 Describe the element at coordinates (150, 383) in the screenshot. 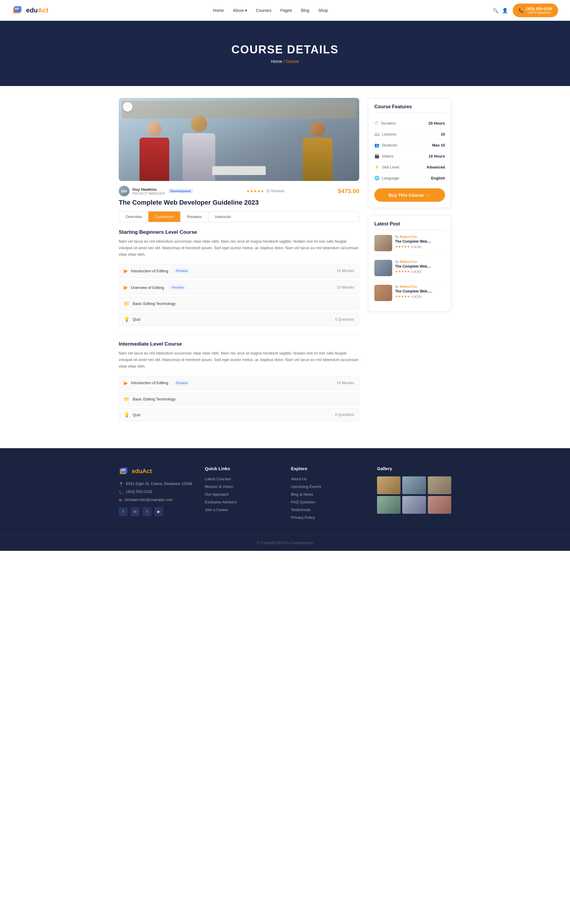

I see `lesson-name: Introduction of Editing` at that location.